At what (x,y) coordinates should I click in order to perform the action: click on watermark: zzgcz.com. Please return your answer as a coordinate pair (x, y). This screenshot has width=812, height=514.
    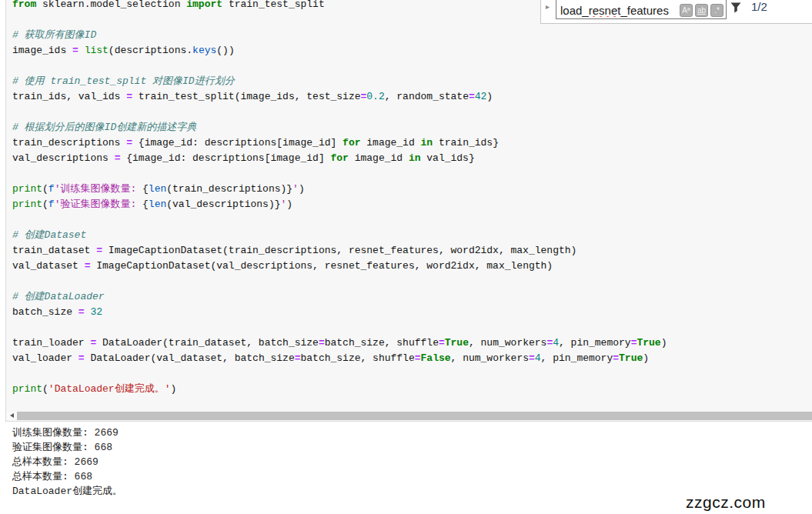
    Looking at the image, I should click on (726, 502).